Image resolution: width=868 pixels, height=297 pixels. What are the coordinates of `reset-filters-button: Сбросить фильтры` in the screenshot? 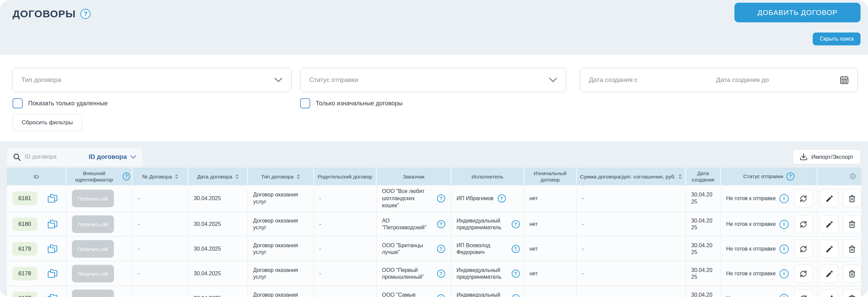 It's located at (47, 123).